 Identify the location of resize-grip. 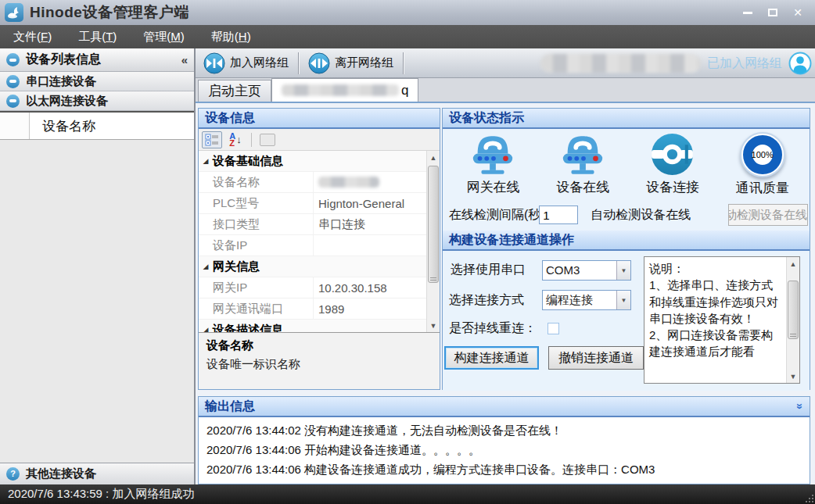
(809, 497).